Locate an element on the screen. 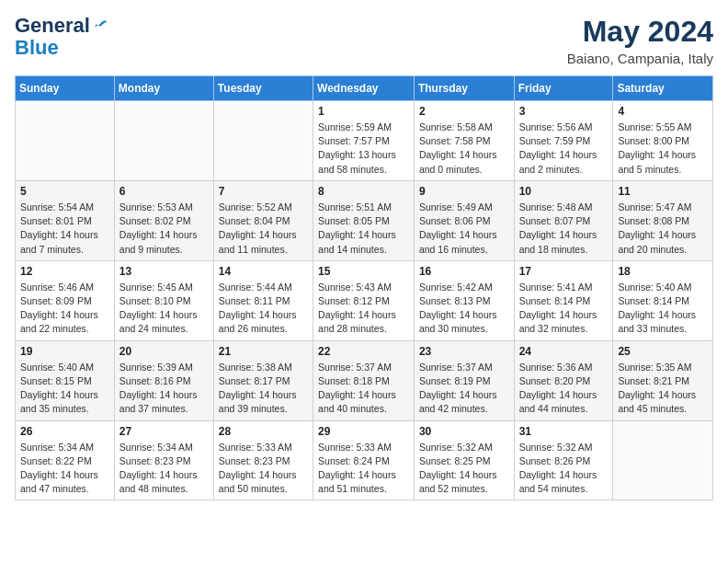 Image resolution: width=728 pixels, height=563 pixels. calendar-cell: 7Sunrise: 5:52 AMSunset: 8:04 PMDaylight… is located at coordinates (263, 221).